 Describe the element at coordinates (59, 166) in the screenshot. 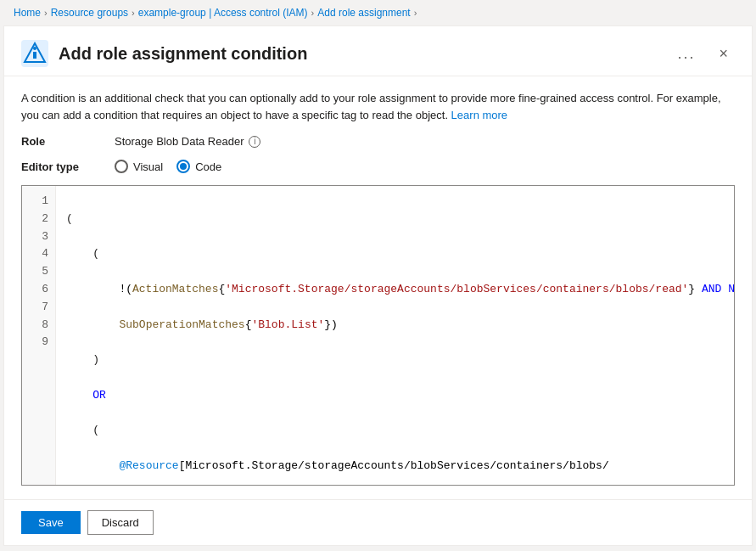

I see `editor-type-label: Editor type` at that location.